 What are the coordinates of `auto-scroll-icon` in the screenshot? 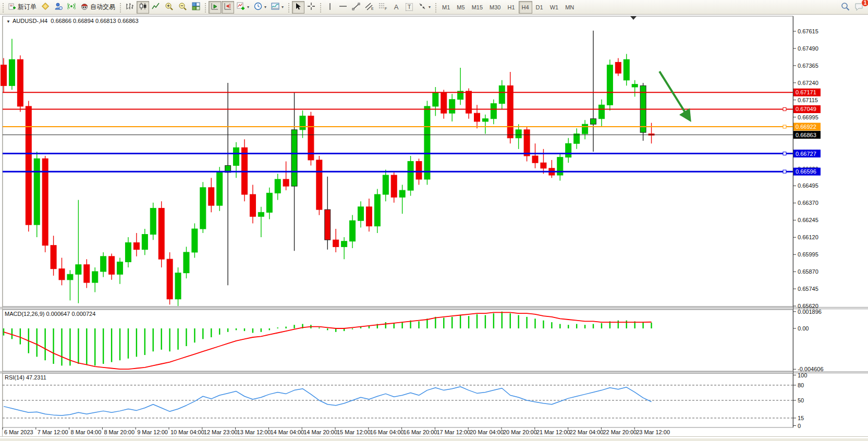 It's located at (215, 7).